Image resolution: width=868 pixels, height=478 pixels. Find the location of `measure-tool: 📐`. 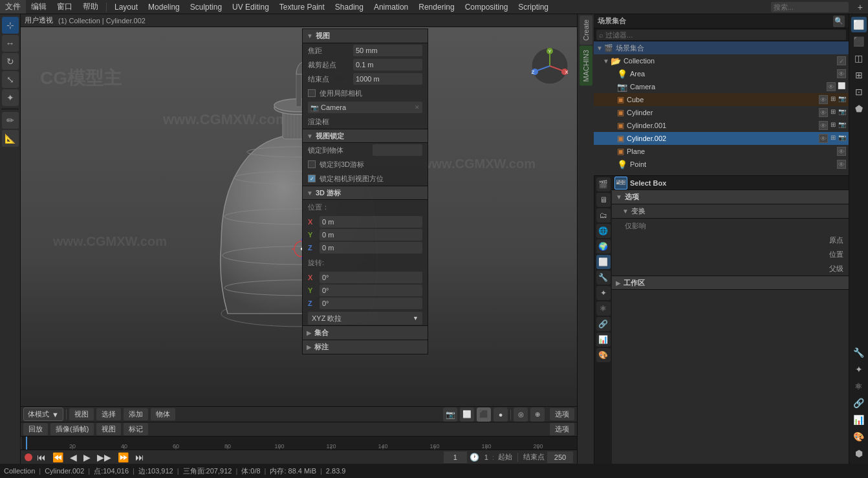

measure-tool: 📐 is located at coordinates (10, 138).